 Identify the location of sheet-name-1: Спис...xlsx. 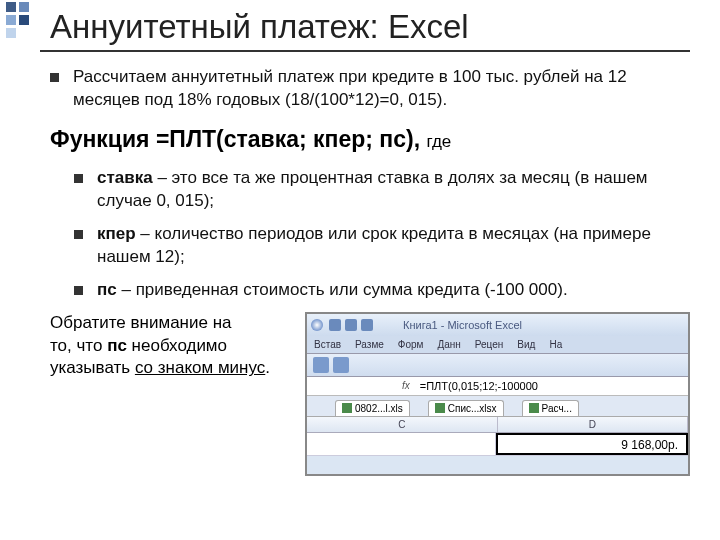
(472, 408).